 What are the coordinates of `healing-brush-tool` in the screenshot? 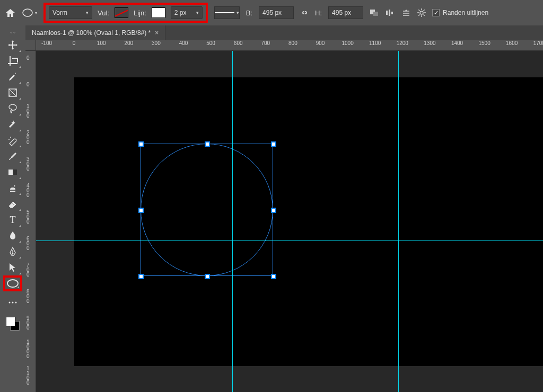 It's located at (13, 140).